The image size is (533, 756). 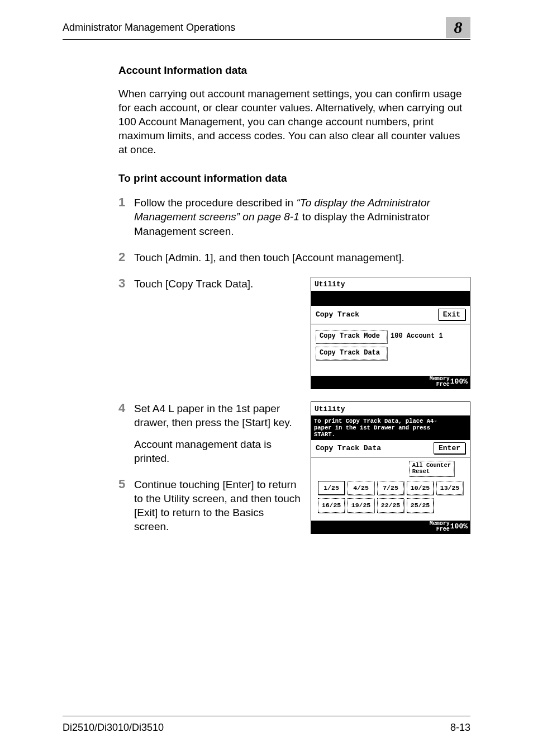 What do you see at coordinates (391, 488) in the screenshot?
I see `page-btn-7-25: 7/25` at bounding box center [391, 488].